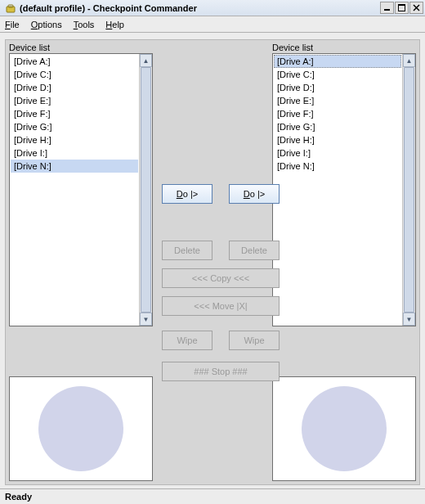 This screenshot has height=504, width=425. I want to click on left-scrollbar: ▲ ▼, so click(145, 190).